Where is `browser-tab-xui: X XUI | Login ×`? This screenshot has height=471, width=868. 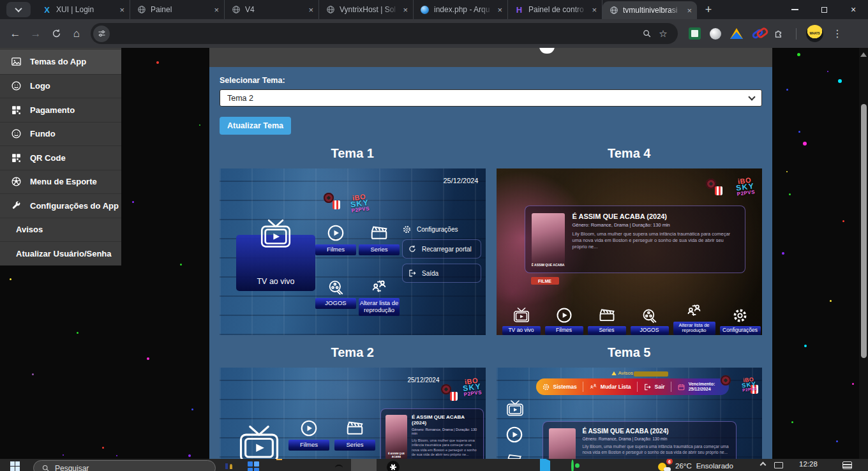
browser-tab-xui: X XUI | Login × is located at coordinates (83, 10).